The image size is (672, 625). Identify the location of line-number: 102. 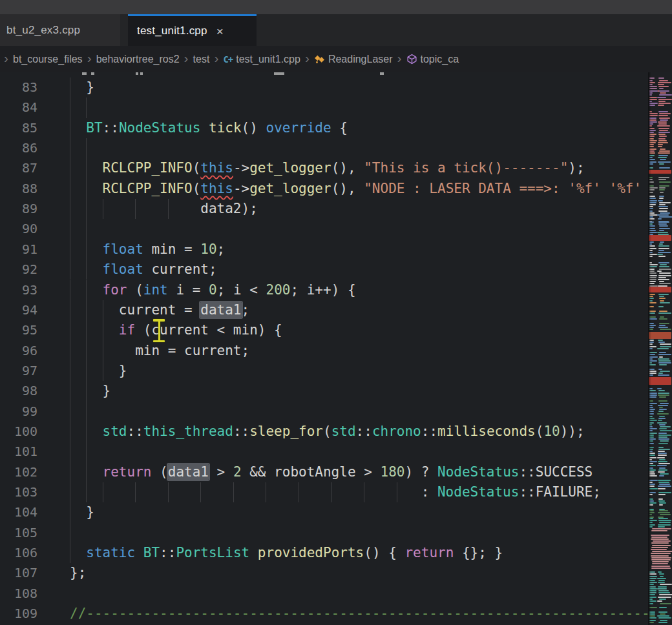
(19, 473).